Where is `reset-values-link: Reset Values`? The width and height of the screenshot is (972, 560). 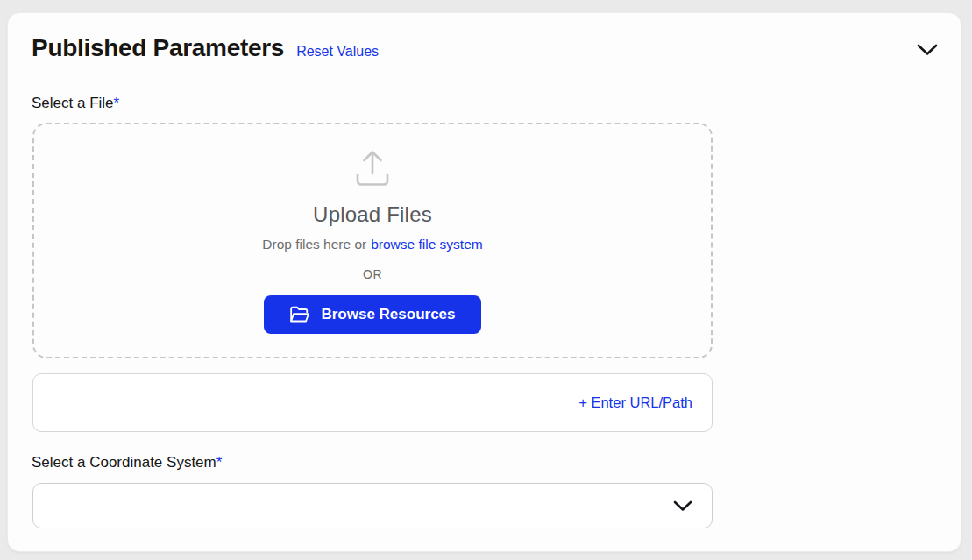
reset-values-link: Reset Values is located at coordinates (337, 52).